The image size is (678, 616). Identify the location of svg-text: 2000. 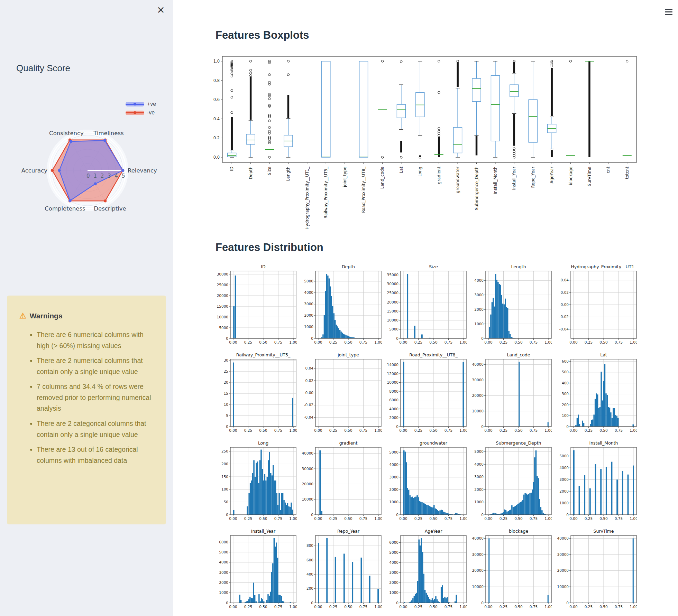
(394, 489).